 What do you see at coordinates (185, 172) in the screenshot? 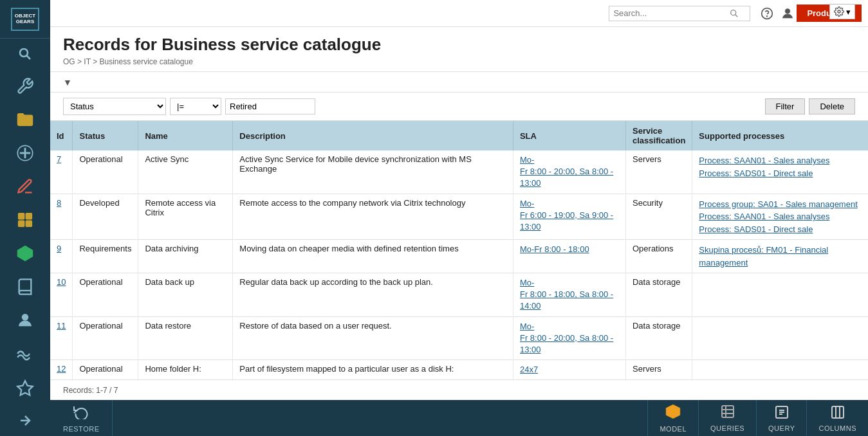
I see `cell-name: Active Sync` at bounding box center [185, 172].